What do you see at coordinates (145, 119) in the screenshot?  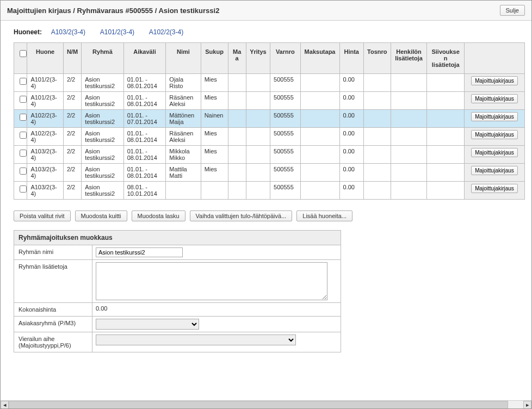 I see `cell-aikavali: 01.01. - 07.01.2014` at bounding box center [145, 119].